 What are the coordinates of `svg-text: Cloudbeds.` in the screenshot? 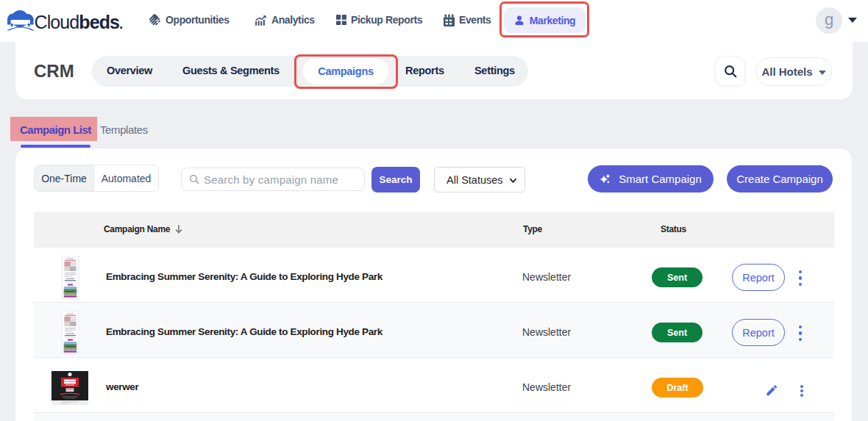 It's located at (79, 22).